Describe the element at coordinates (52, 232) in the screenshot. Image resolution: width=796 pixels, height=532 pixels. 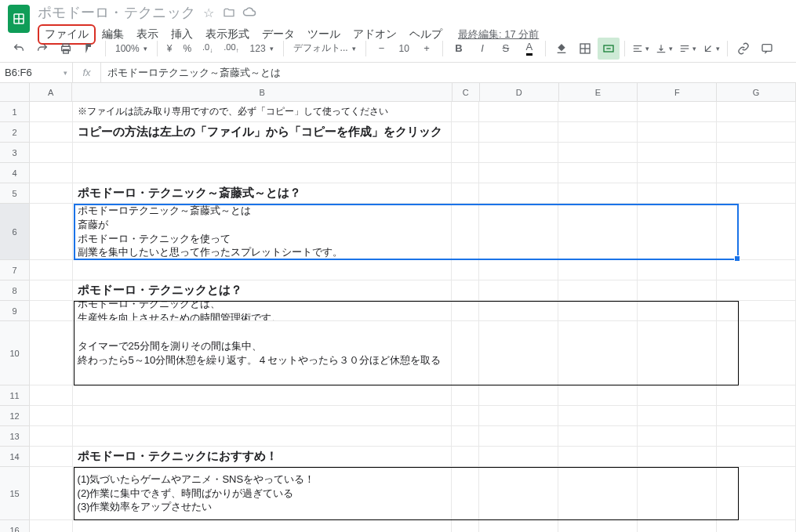
I see `cell-A6` at that location.